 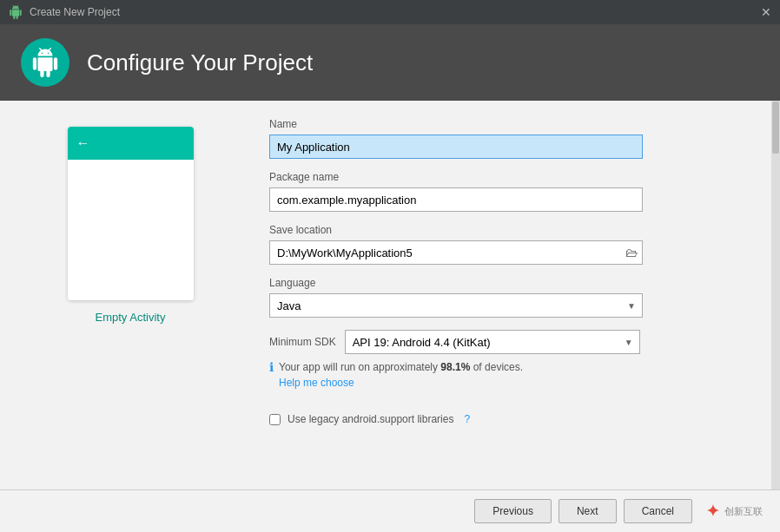 I want to click on name-input, so click(x=456, y=147).